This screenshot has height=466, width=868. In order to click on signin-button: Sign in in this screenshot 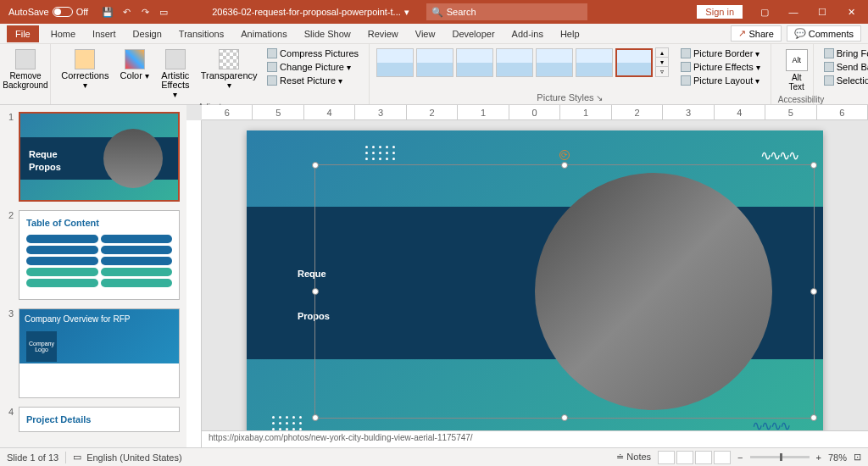, I will do `click(720, 12)`.